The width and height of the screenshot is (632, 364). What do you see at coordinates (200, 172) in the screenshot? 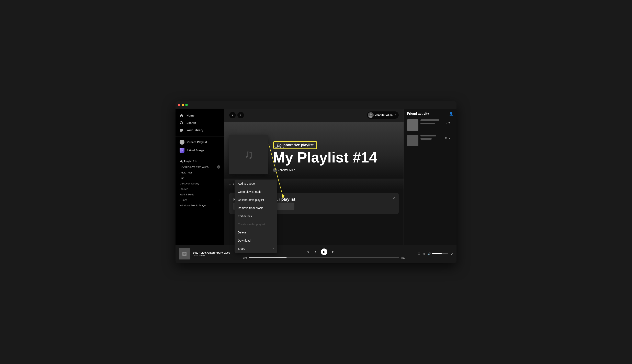
I see `sidebar-playlist-audio-test: Audio Test` at bounding box center [200, 172].